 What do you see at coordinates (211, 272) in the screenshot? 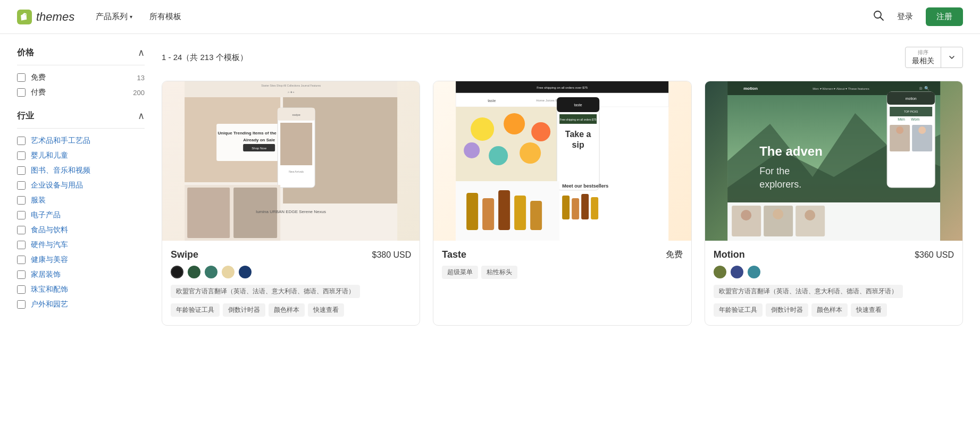
I see `swatch-teal` at bounding box center [211, 272].